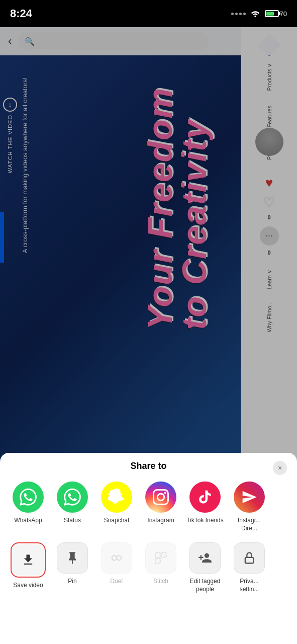 The height and width of the screenshot is (644, 297). I want to click on duet-action: Duet, so click(117, 568).